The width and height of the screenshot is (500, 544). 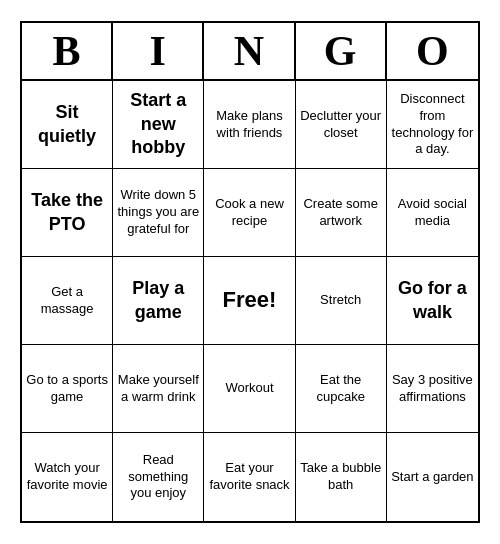 I want to click on bingo-cell: Sit quietly, so click(x=68, y=125).